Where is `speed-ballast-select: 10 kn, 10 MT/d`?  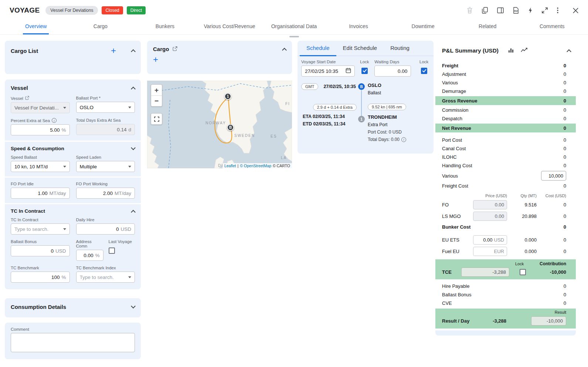
speed-ballast-select: 10 kn, 10 MT/d is located at coordinates (40, 166).